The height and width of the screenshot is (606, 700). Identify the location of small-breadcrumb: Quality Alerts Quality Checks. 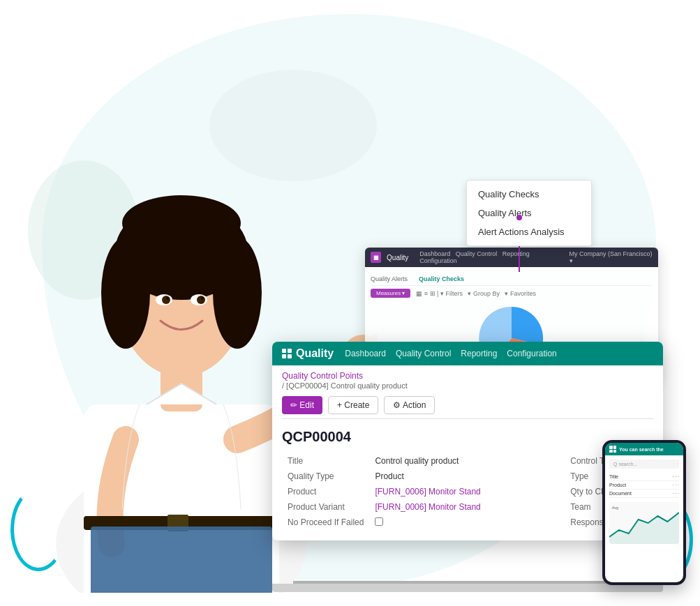
(512, 279).